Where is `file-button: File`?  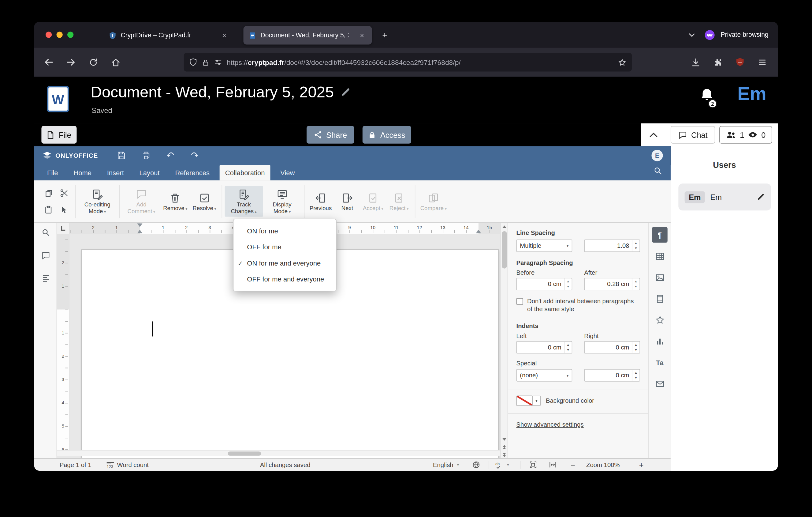 file-button: File is located at coordinates (59, 135).